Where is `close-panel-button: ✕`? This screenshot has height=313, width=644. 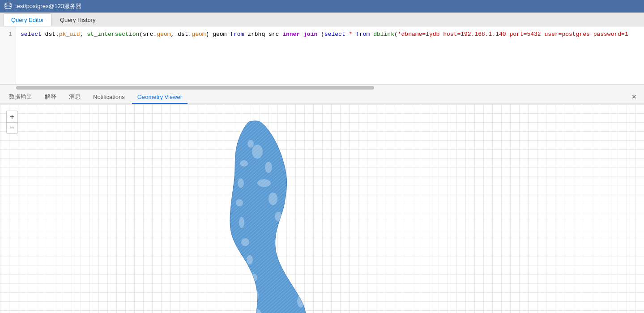
close-panel-button: ✕ is located at coordinates (634, 97).